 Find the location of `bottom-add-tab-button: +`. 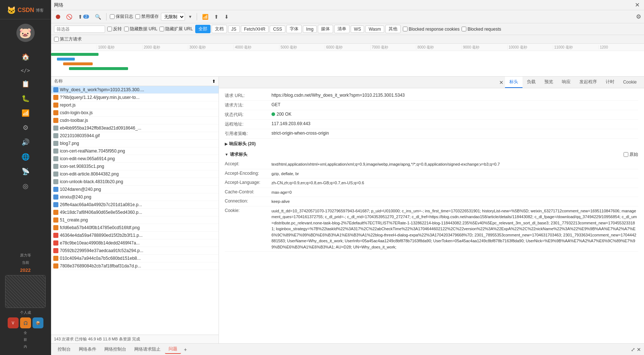

bottom-add-tab-button: + is located at coordinates (185, 350).